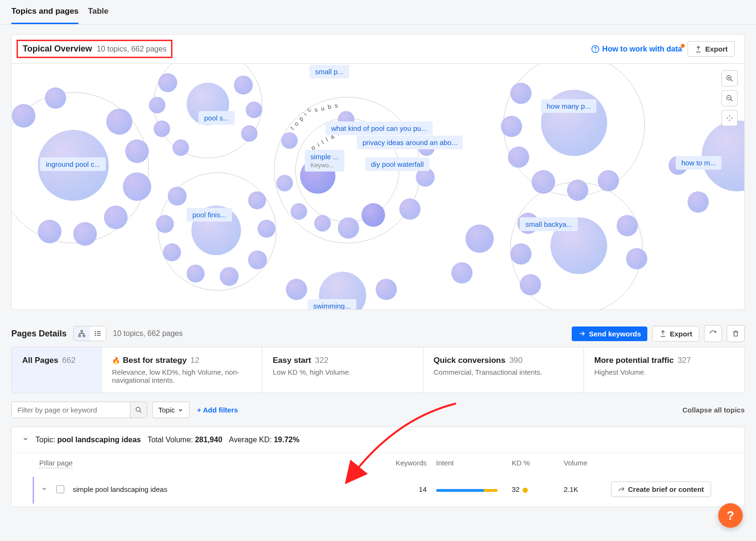 This screenshot has height=541, width=756. What do you see at coordinates (504, 370) in the screenshot?
I see `filter-tab-quick: Quick conversions390 Commercial, Transac…` at bounding box center [504, 370].